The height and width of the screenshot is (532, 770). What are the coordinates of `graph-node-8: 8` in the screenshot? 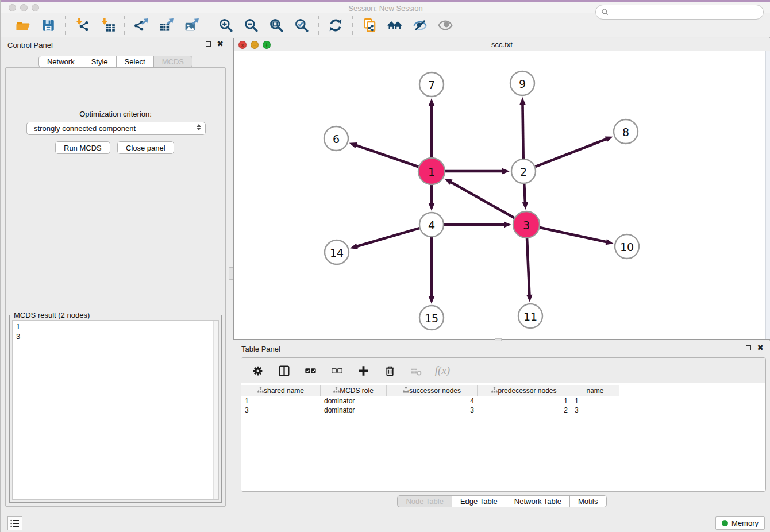 It's located at (626, 132).